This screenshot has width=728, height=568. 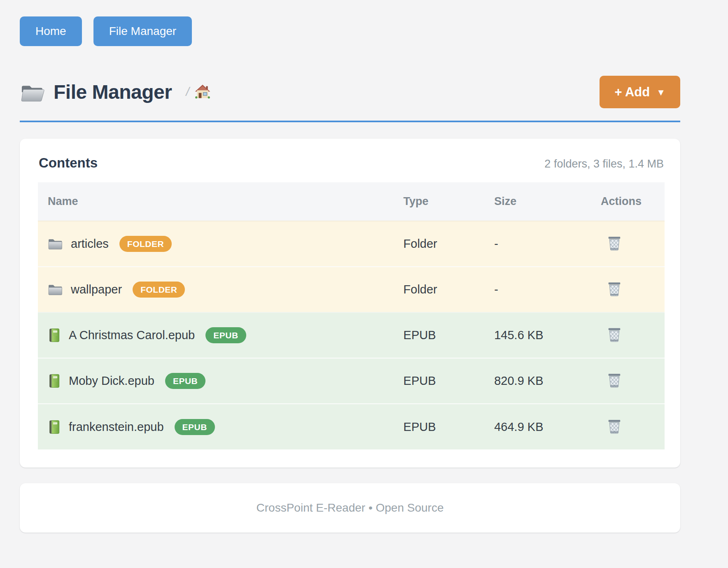 What do you see at coordinates (539, 202) in the screenshot?
I see `column-header-size: Size` at bounding box center [539, 202].